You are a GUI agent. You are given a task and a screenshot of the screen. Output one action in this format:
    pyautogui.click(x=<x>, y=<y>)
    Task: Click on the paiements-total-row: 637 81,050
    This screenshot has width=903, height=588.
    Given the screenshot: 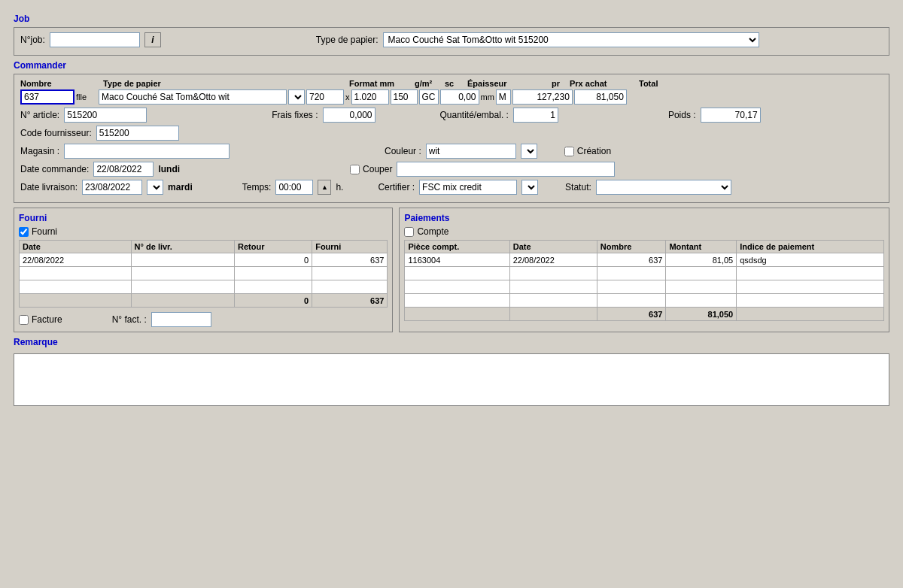 What is the action you would take?
    pyautogui.click(x=644, y=314)
    